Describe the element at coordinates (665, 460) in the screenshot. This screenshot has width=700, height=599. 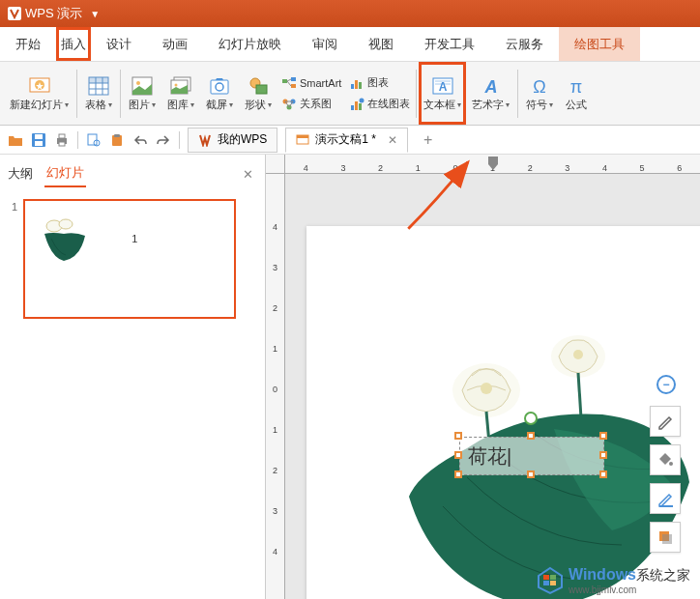
I see `format-fill-button` at that location.